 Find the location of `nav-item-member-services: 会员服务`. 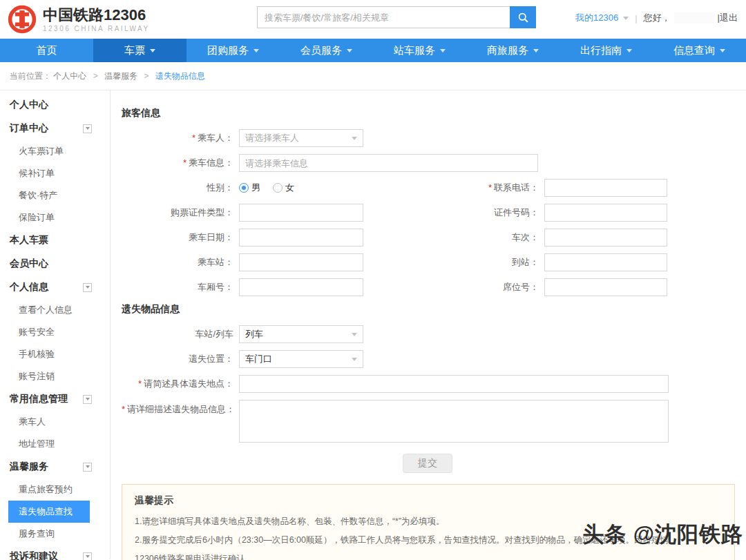

nav-item-member-services: 会员服务 is located at coordinates (326, 50).